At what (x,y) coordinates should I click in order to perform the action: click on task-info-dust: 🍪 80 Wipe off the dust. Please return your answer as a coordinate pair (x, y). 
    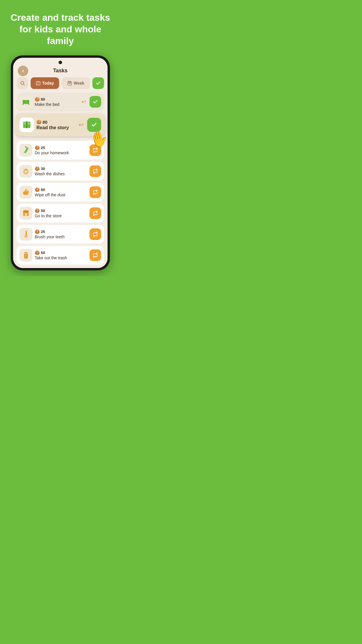
    Looking at the image, I should click on (61, 192).